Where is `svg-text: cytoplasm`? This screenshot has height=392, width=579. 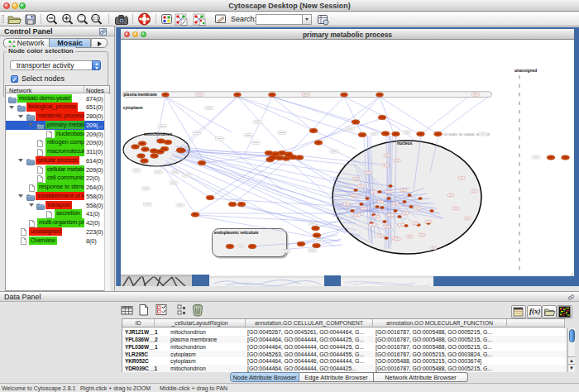
svg-text: cytoplasm is located at coordinates (134, 108).